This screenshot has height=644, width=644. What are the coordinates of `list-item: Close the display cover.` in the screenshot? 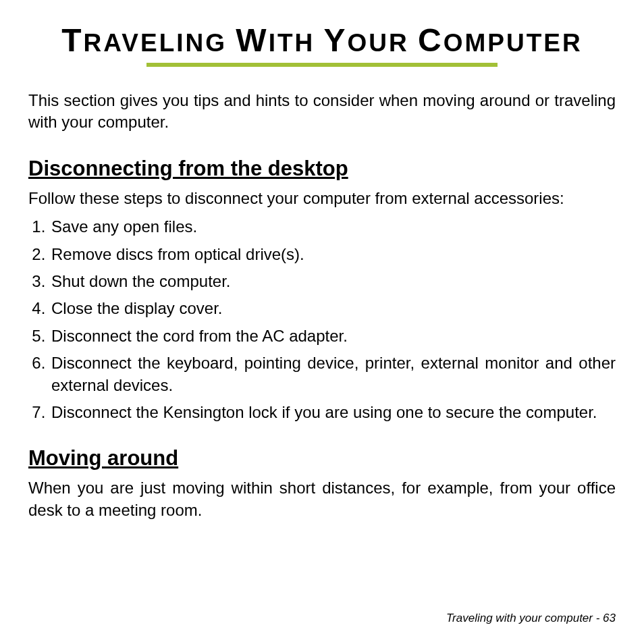 It's located at (333, 308).